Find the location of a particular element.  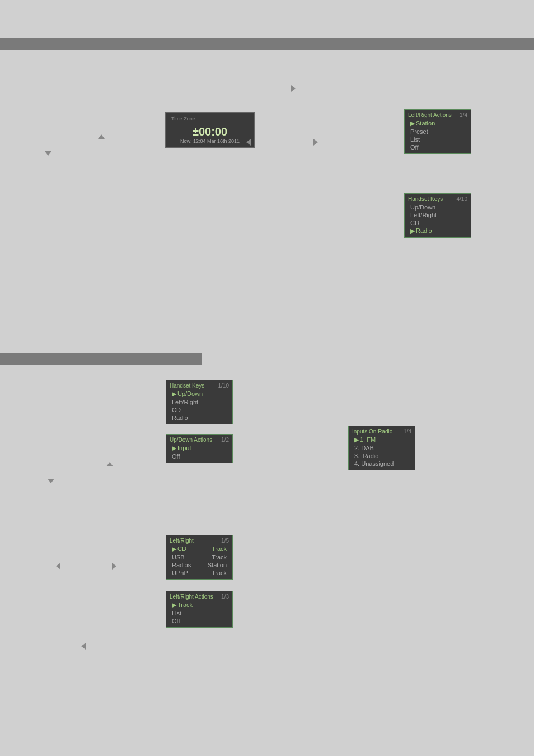

triangle-tri-right-mid1 is located at coordinates (316, 142).